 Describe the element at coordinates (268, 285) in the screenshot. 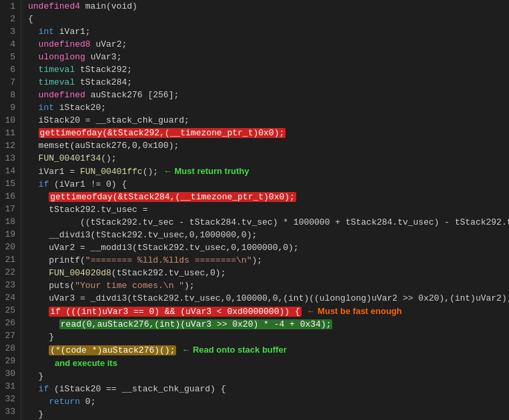

I see `code-line-25: puts("Your time comes.\n ");` at that location.